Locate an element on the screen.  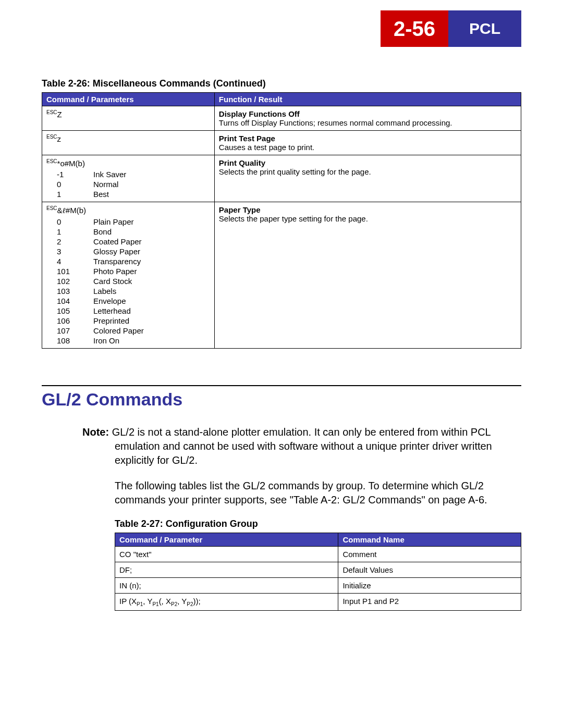
function-description: Turns off Display Functions; resumes nor… is located at coordinates (368, 123).